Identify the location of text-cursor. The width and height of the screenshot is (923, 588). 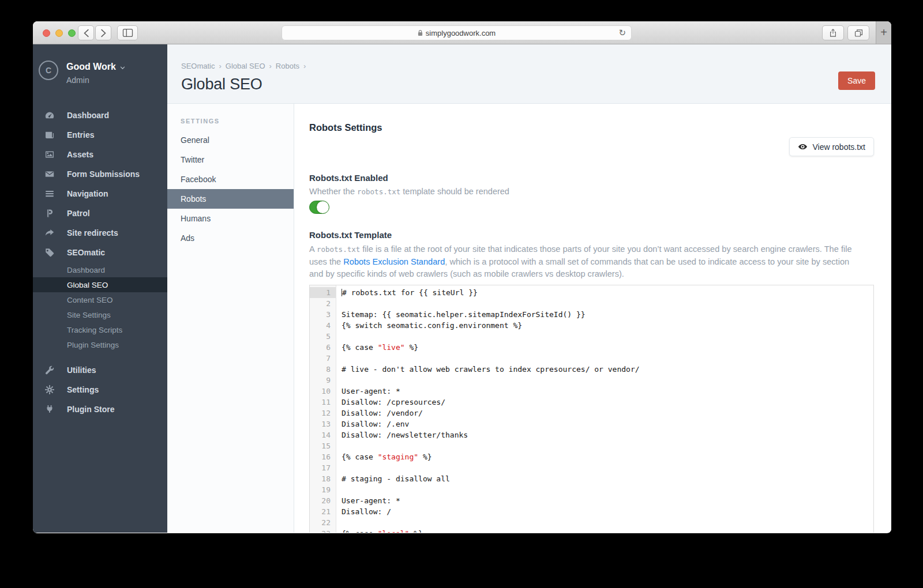
(342, 293).